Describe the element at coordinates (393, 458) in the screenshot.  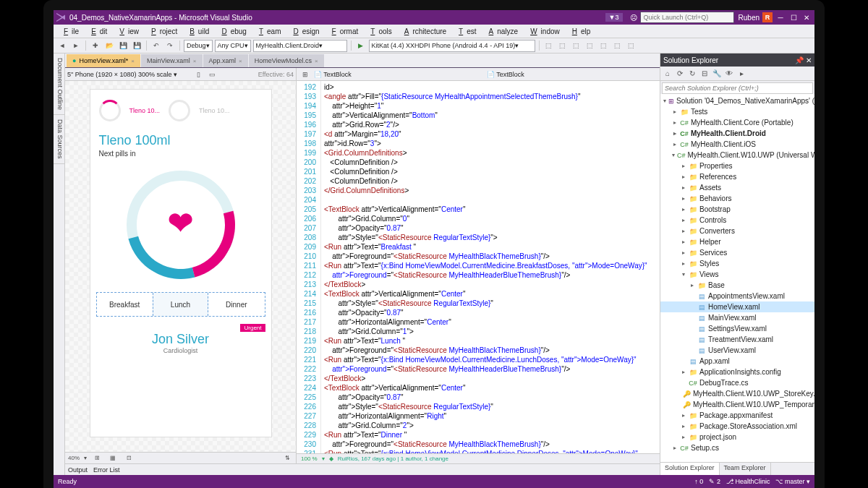
I see `blame-text: RuiRios, 167 days ago | 1 author, 1 chan…` at that location.